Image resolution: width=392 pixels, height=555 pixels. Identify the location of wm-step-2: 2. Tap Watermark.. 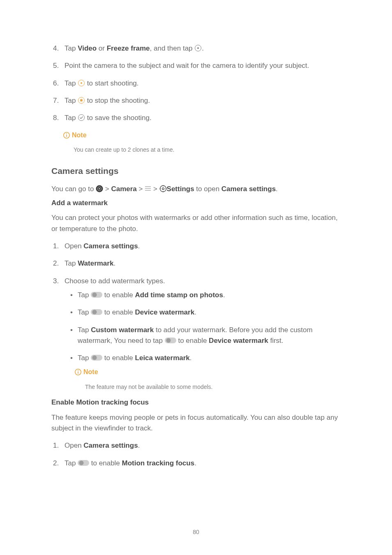
(202, 264).